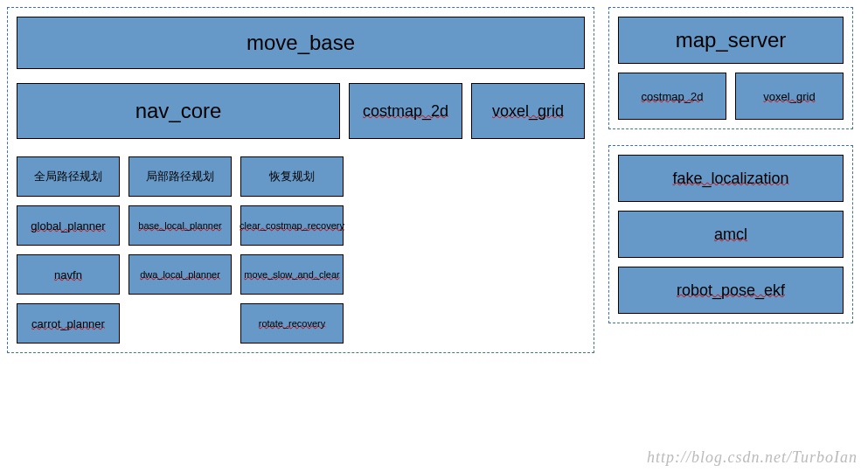 The image size is (868, 472). What do you see at coordinates (731, 178) in the screenshot?
I see `fake-localization: fake_localization` at bounding box center [731, 178].